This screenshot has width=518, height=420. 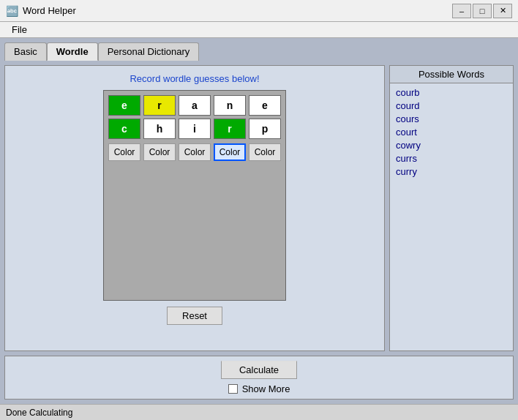 I want to click on cell-2-4: r, so click(x=230, y=129).